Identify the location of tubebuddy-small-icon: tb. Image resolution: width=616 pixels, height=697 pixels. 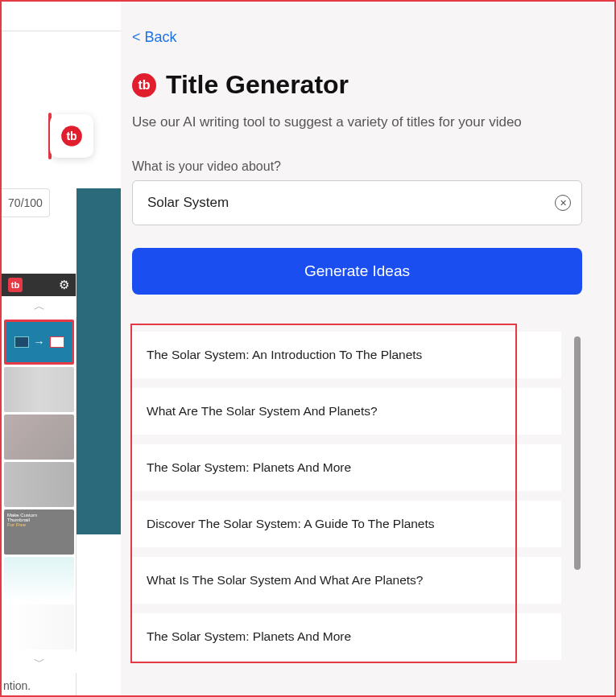
(15, 285).